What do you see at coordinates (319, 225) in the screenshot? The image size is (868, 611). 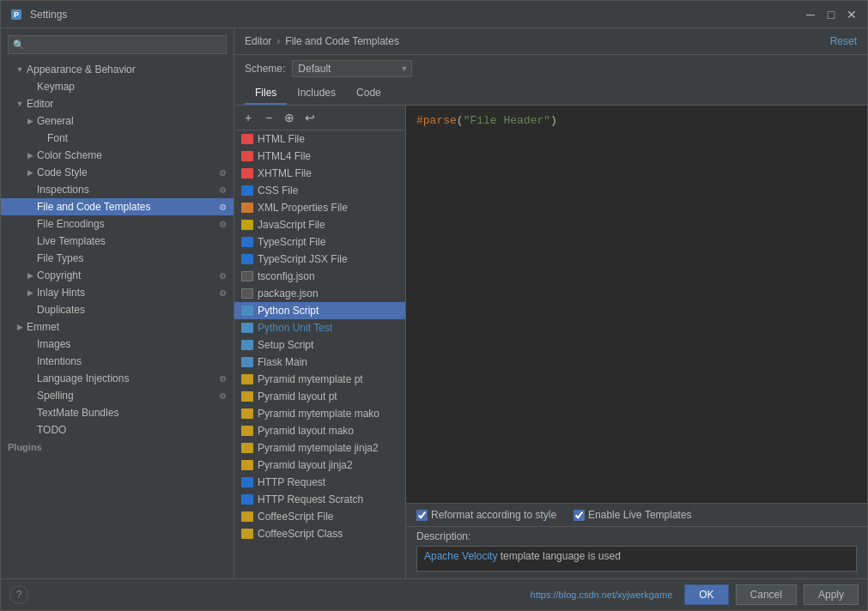 I see `list-item: JavaScript File` at bounding box center [319, 225].